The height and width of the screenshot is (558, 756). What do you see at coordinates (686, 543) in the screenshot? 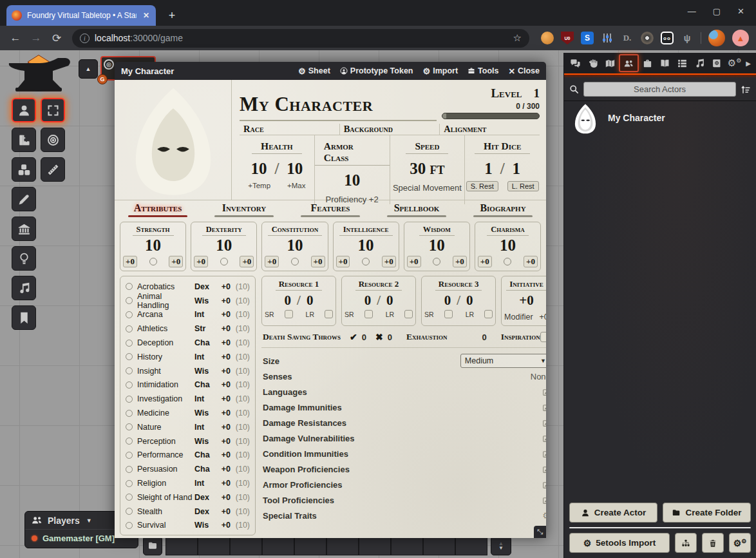
I see `folder-tree-button` at bounding box center [686, 543].